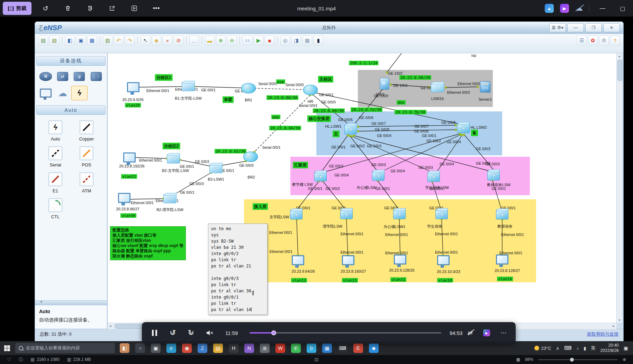 This screenshot has width=633, height=364. Describe the element at coordinates (579, 8) in the screenshot. I see `onedrive-disconnected-icon: ☁` at that location.